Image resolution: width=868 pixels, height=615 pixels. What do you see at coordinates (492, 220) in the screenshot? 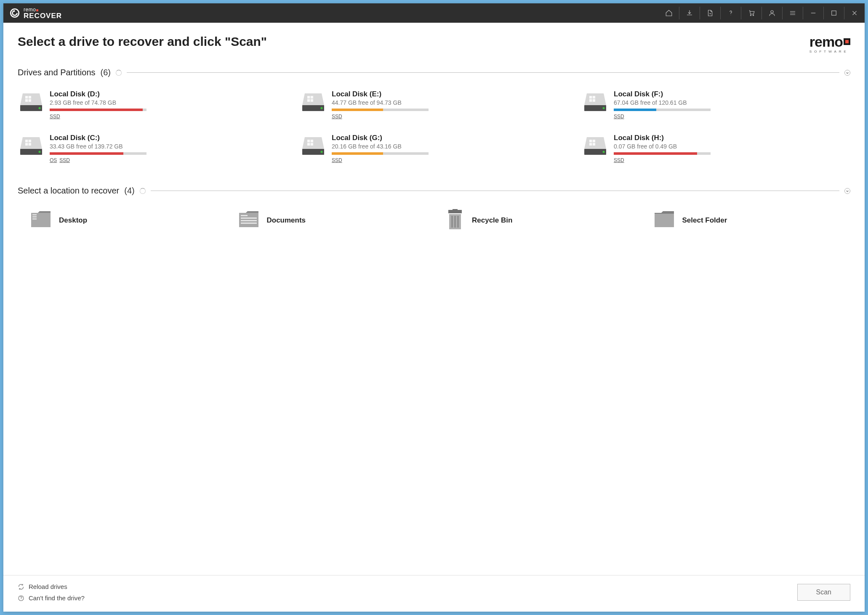
I see `location-name: Recycle Bin` at bounding box center [492, 220].